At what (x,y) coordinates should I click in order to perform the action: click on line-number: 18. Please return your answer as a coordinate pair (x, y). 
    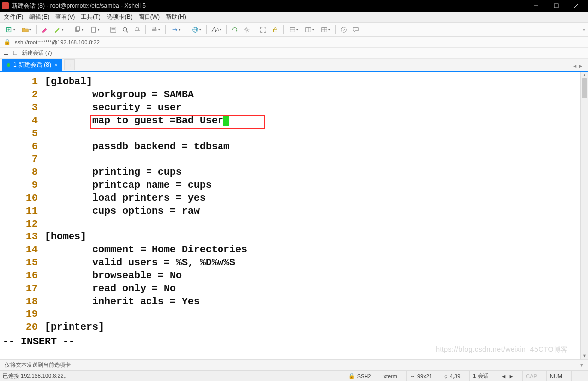
    Looking at the image, I should click on (22, 302).